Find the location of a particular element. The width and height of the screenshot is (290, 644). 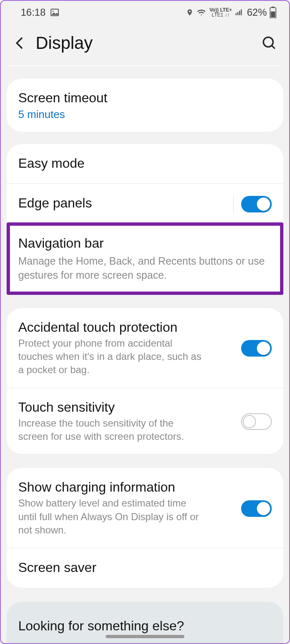

edge-panels-toggle is located at coordinates (256, 204).